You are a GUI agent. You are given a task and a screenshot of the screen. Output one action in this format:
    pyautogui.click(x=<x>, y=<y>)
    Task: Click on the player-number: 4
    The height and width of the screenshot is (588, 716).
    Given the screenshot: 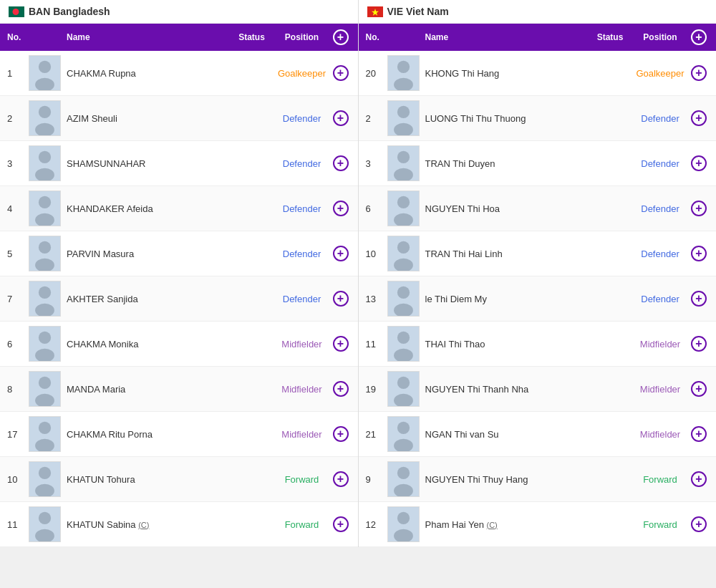 What is the action you would take?
    pyautogui.click(x=18, y=209)
    